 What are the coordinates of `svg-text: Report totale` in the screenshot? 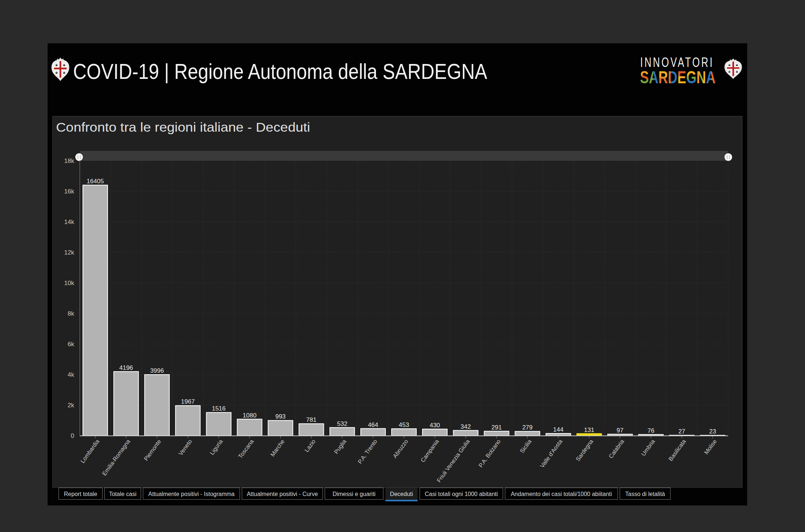 It's located at (81, 494).